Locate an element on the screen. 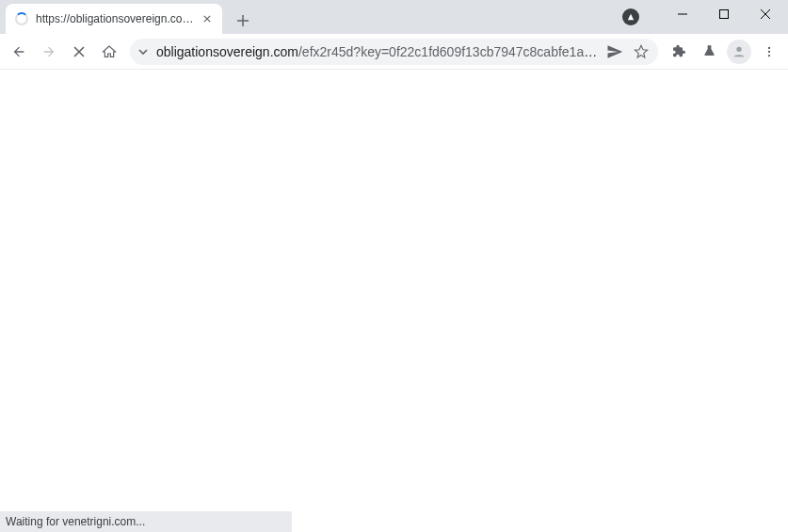  url-text: obligationsovereign.com/efx2r45d?key=0f2… is located at coordinates (378, 52).